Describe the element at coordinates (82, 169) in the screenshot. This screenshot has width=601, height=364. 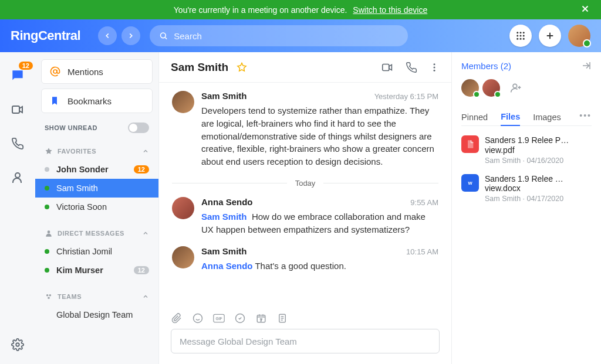
I see `favorite-name: John Sonder` at that location.